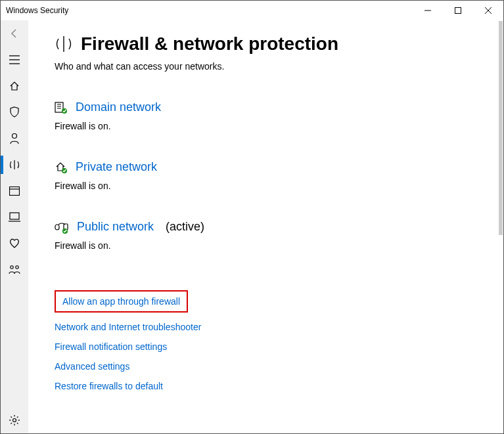  Describe the element at coordinates (458, 11) in the screenshot. I see `window-controls` at that location.